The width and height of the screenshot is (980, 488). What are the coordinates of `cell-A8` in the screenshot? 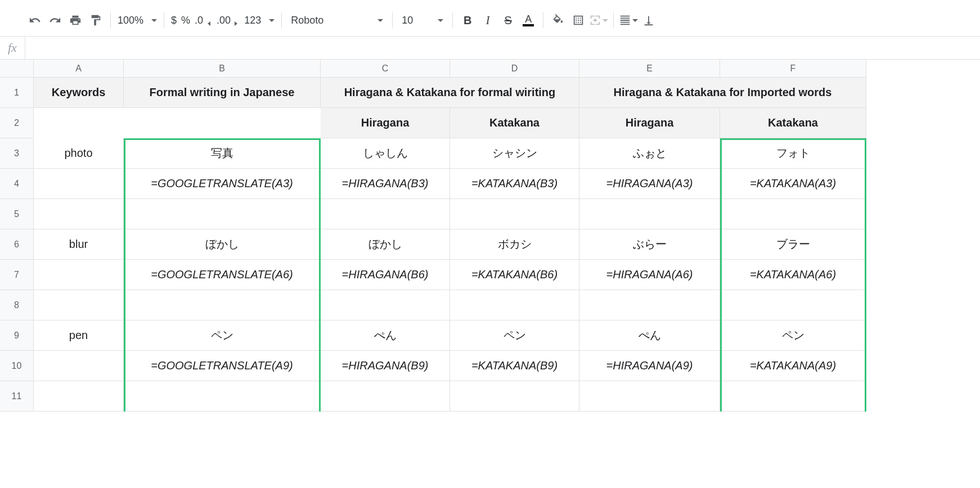 It's located at (79, 305).